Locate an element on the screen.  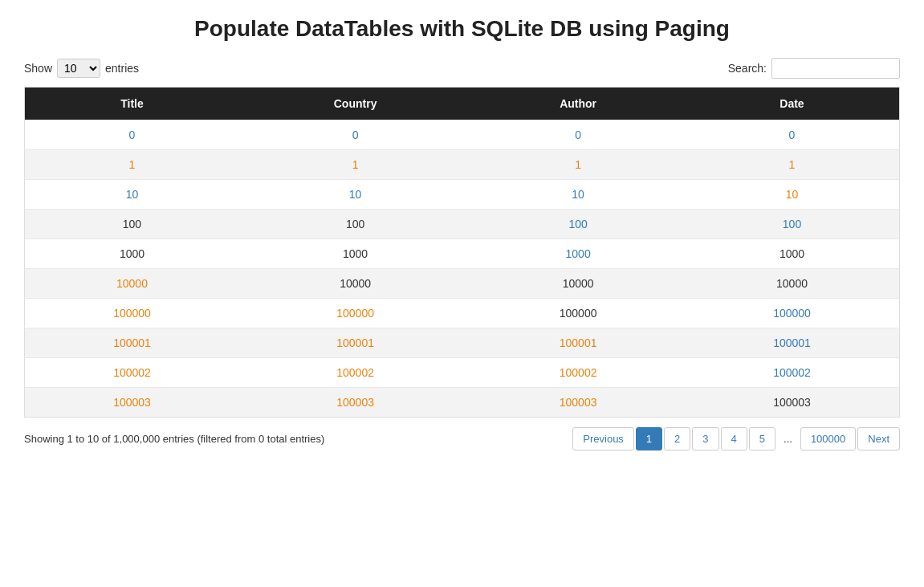
controls-bottom: Showing 1 to 10 of 1,000,000 entries (fi… is located at coordinates (462, 438).